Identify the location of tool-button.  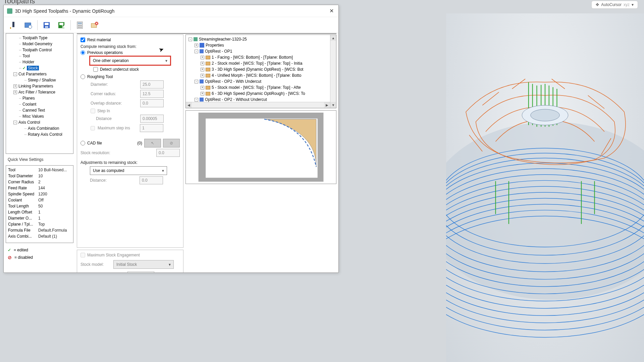
(13, 25).